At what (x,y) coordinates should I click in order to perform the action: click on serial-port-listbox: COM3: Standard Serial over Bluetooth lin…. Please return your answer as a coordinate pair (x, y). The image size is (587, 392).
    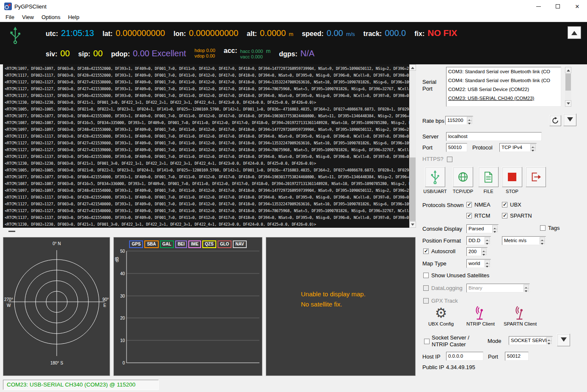
    Looking at the image, I should click on (504, 87).